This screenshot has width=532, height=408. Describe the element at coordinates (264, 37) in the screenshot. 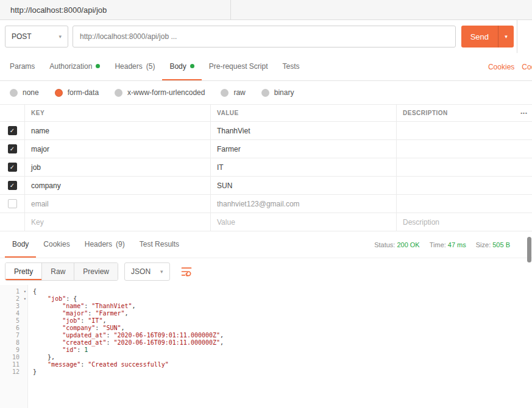

I see `url-input` at that location.